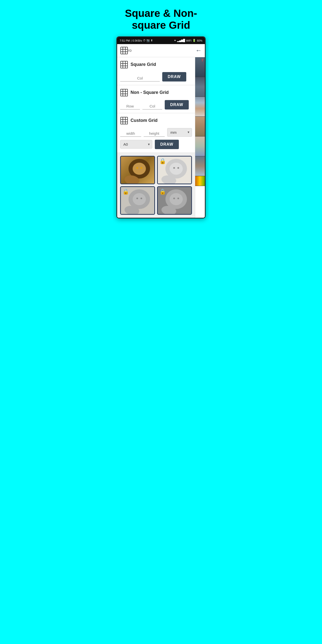 The image size is (322, 644). I want to click on gallery-item-2: 🔒, so click(174, 170).